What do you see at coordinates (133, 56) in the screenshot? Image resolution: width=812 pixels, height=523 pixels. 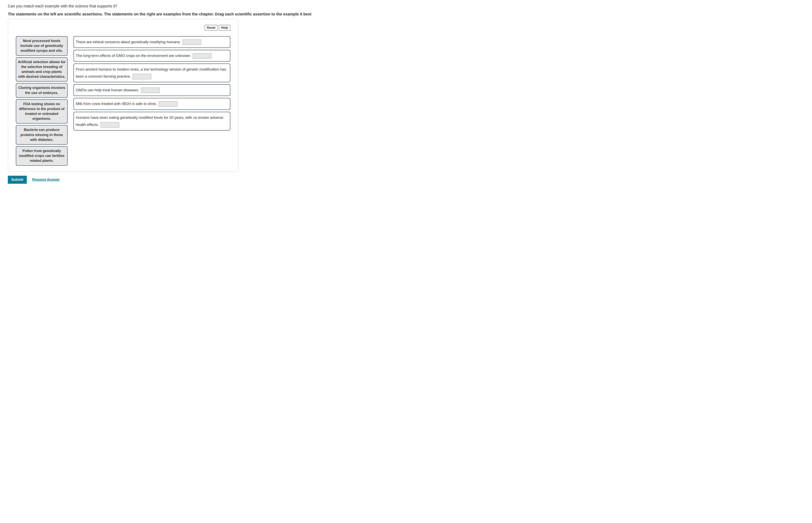 I see `target-text: The long-term effects of GMO crops on th…` at bounding box center [133, 56].